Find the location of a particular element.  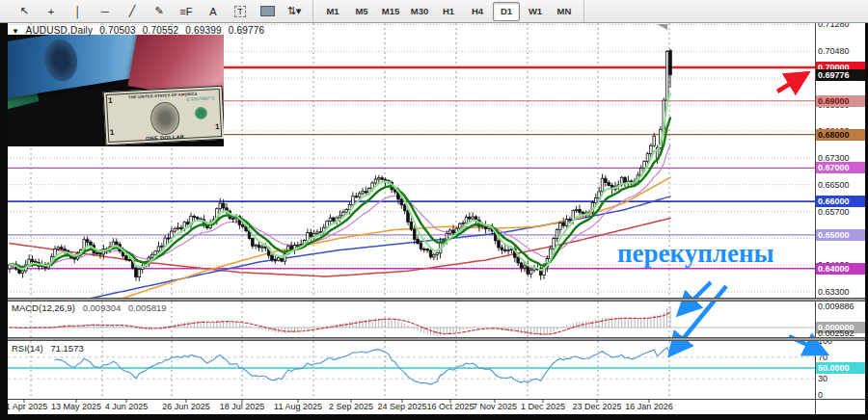

timeframe-m5: M5 is located at coordinates (362, 12).